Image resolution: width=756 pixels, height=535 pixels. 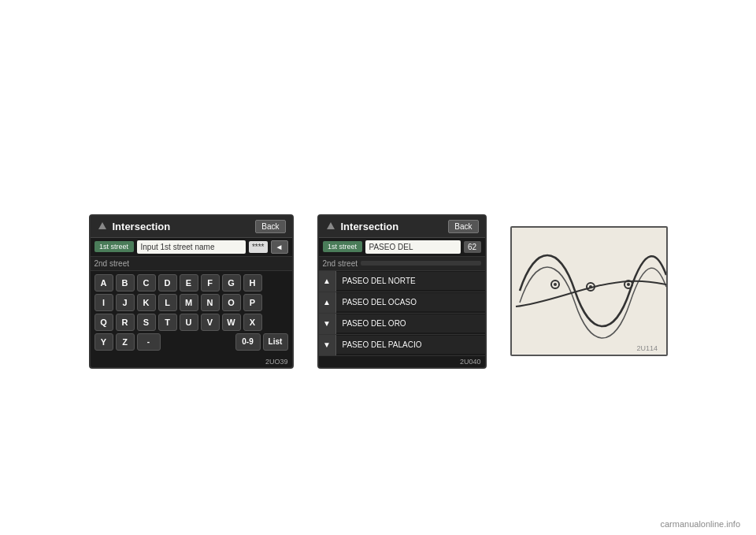 I want to click on panel-list: Intersection Back 1st street PASEO DEL 6…, so click(x=402, y=292).